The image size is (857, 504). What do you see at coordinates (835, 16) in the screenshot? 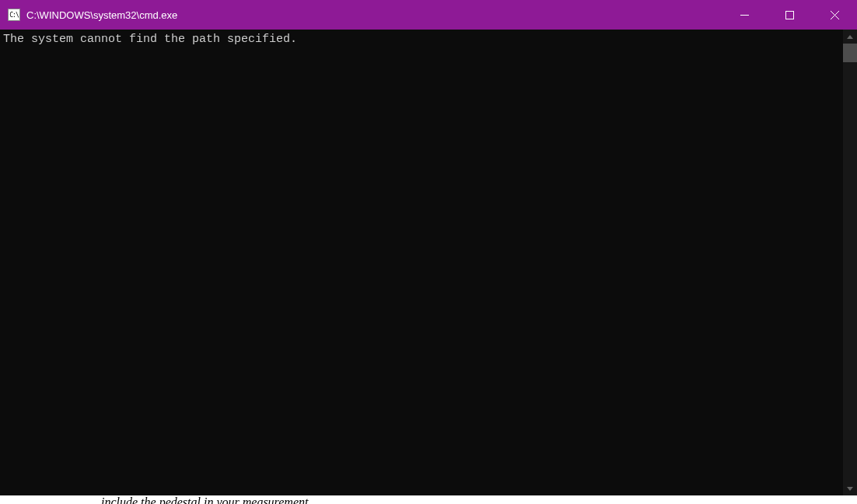
I see `close-icon` at bounding box center [835, 16].